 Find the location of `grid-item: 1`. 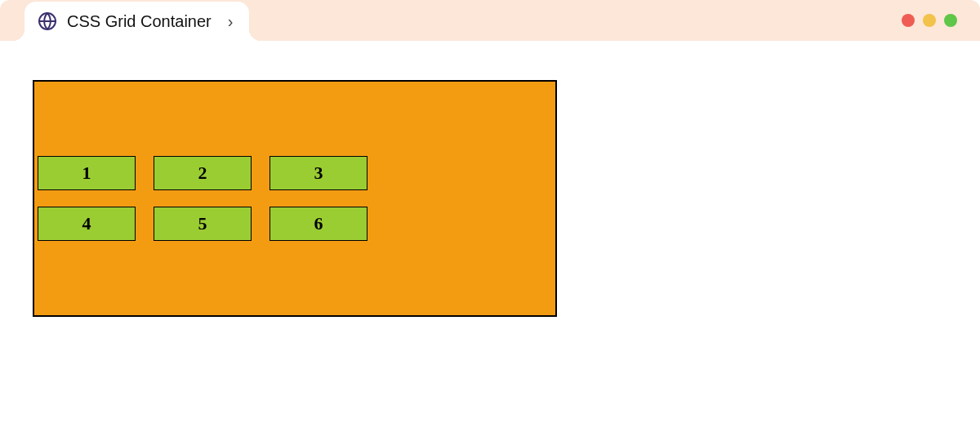

grid-item: 1 is located at coordinates (87, 173).